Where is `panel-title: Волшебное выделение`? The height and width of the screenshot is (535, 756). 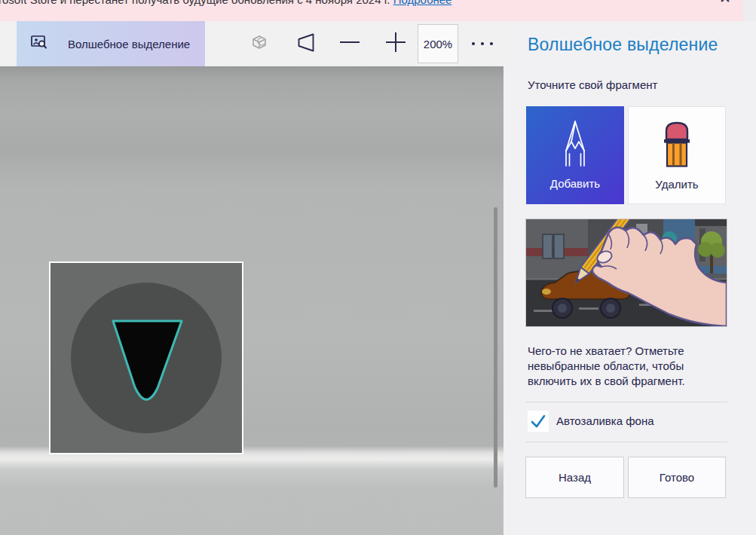
panel-title: Волшебное выделение is located at coordinates (623, 45).